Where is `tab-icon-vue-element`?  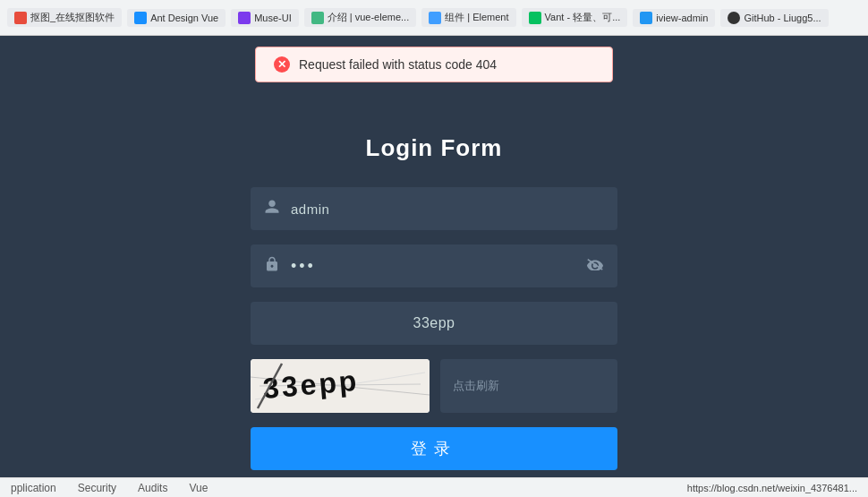 tab-icon-vue-element is located at coordinates (318, 18).